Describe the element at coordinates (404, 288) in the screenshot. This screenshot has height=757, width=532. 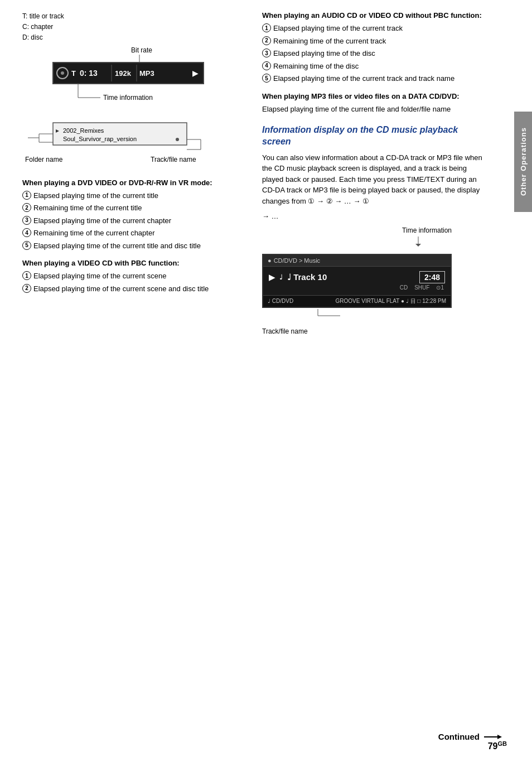
I see `sub-cd: CD` at that location.